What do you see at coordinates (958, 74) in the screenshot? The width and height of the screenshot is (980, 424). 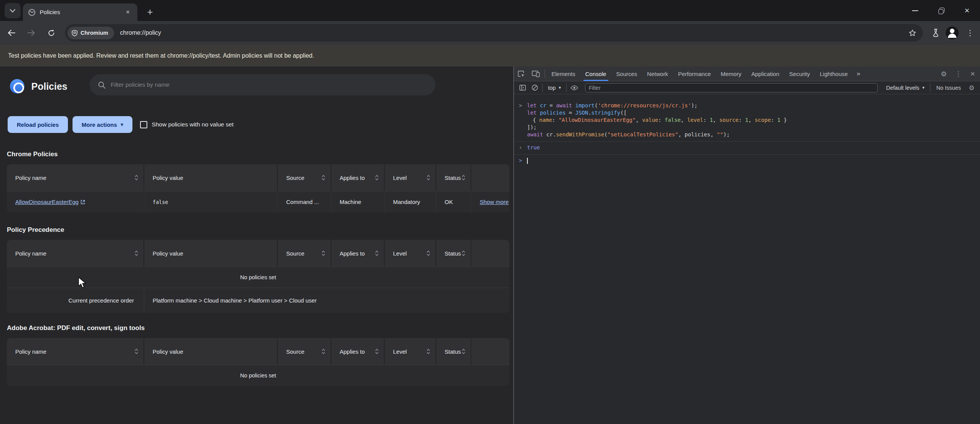 I see `devtools-menu-button: ⋮` at bounding box center [958, 74].